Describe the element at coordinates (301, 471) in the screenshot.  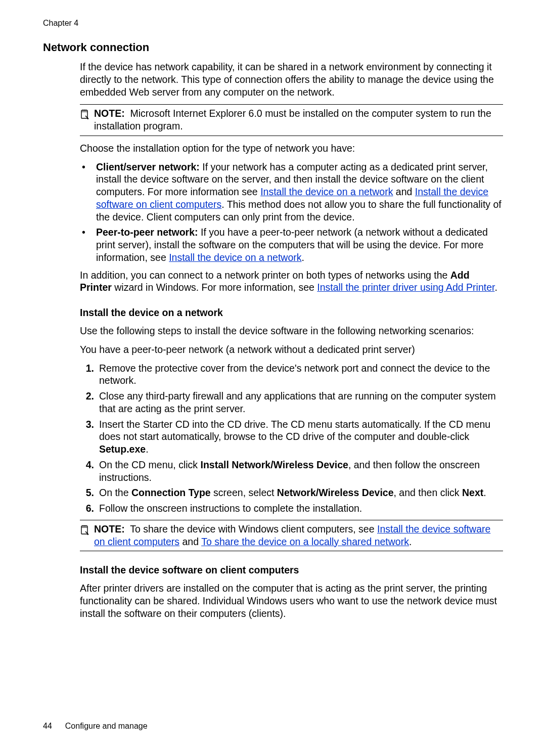
I see `step-body: On the CD menu, click Install Network/Wi…` at that location.